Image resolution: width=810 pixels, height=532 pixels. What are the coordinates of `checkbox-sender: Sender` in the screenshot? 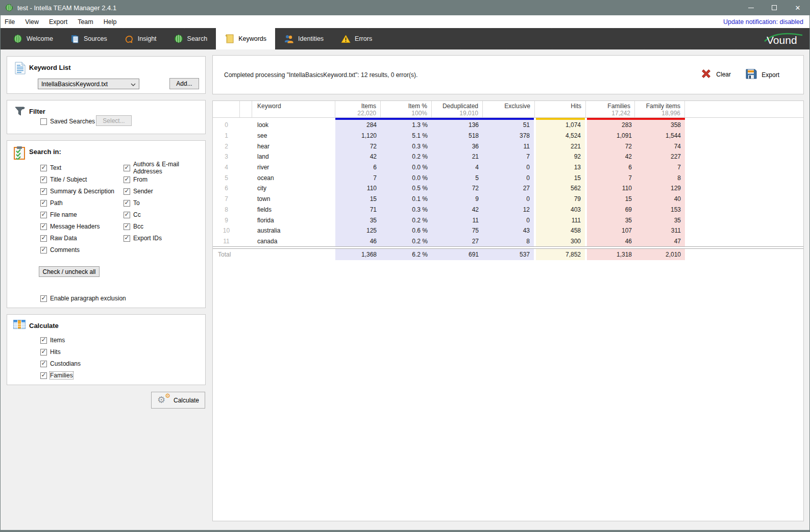 It's located at (164, 191).